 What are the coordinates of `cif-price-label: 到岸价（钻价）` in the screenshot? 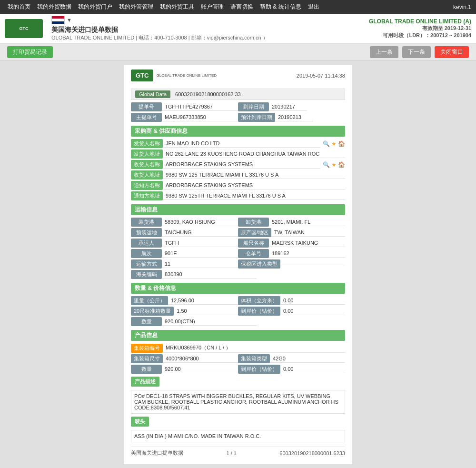 It's located at (259, 311).